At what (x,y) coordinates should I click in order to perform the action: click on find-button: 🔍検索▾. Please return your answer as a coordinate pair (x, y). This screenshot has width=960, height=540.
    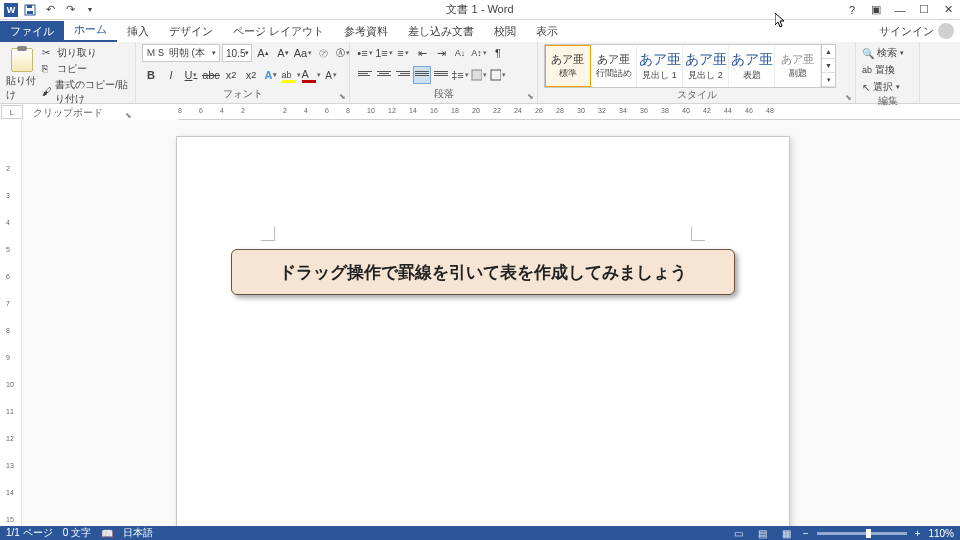
    Looking at the image, I should click on (883, 53).